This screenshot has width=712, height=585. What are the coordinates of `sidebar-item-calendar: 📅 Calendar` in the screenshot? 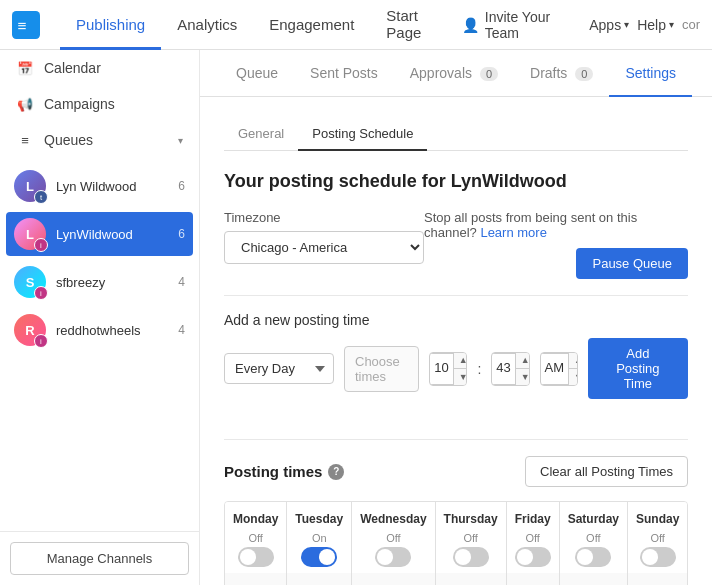 It's located at (100, 68).